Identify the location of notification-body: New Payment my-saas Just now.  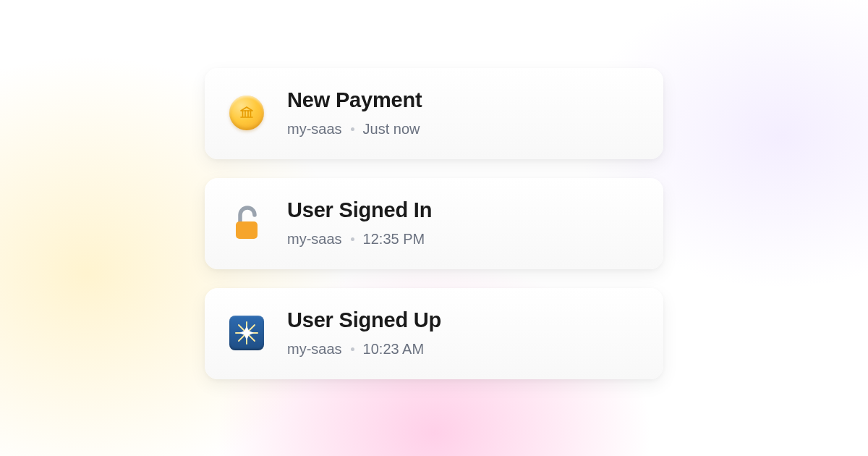
(354, 113).